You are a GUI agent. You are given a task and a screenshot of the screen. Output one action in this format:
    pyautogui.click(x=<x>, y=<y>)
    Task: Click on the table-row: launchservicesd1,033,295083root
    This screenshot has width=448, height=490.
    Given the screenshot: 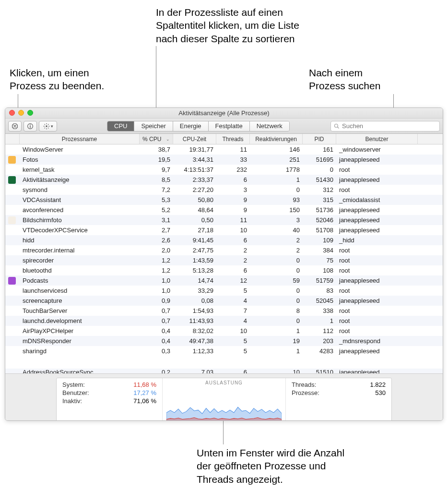 What is the action you would take?
    pyautogui.click(x=224, y=291)
    